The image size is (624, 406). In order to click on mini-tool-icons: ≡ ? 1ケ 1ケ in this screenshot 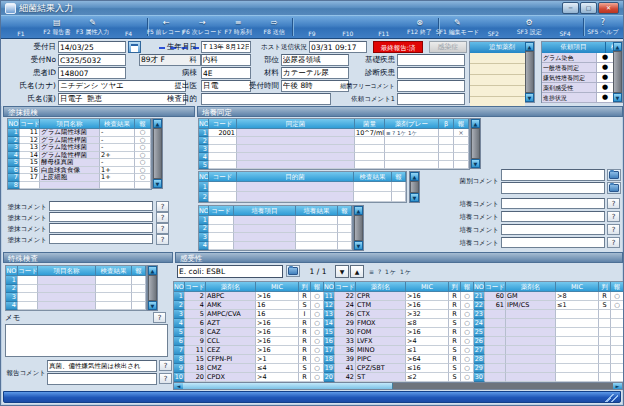, I will do `click(390, 272)`.